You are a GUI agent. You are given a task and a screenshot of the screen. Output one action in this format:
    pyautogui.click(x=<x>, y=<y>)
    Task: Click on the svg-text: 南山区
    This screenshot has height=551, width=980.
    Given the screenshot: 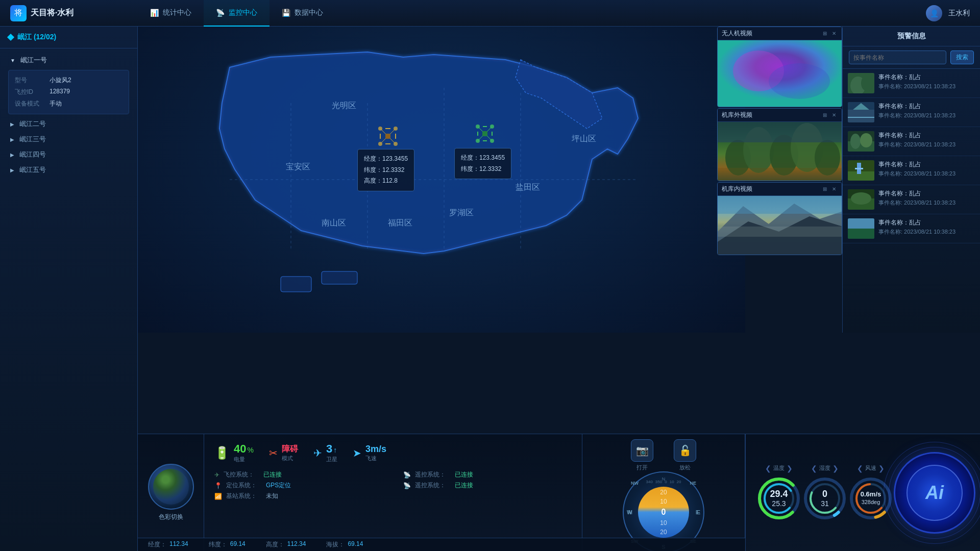 What is the action you would take?
    pyautogui.click(x=334, y=222)
    